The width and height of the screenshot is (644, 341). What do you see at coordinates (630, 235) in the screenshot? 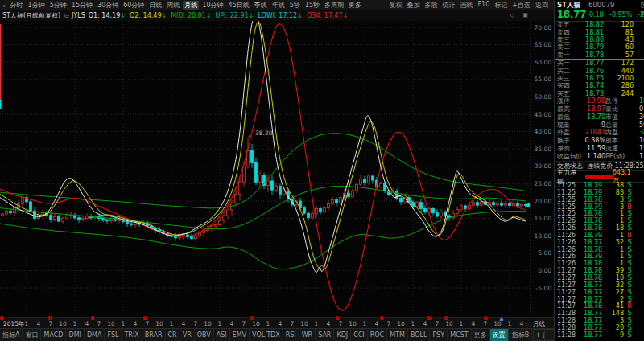
I see `tick-side: B` at bounding box center [630, 235].